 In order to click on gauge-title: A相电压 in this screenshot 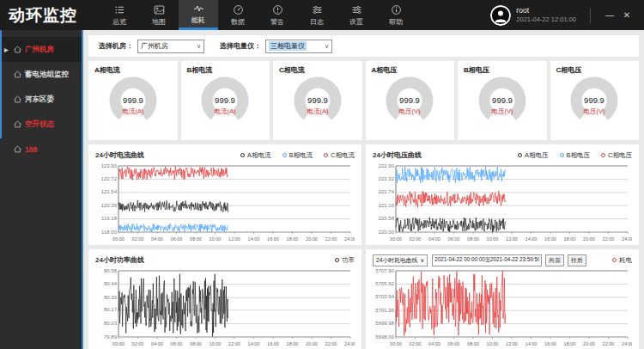, I will do `click(410, 70)`.